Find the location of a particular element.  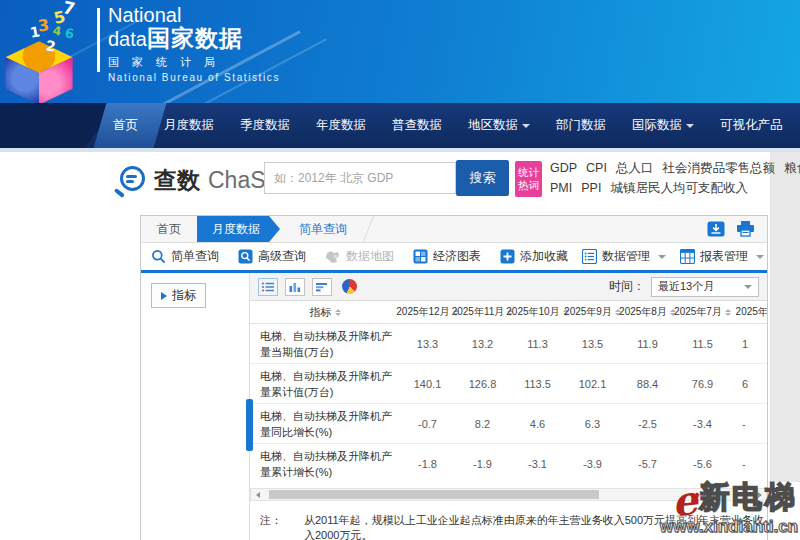

hot-word-link: PPI is located at coordinates (591, 188).